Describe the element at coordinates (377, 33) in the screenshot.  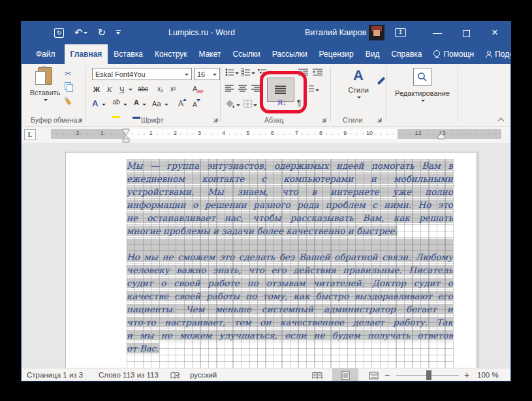
I see `avatar` at that location.